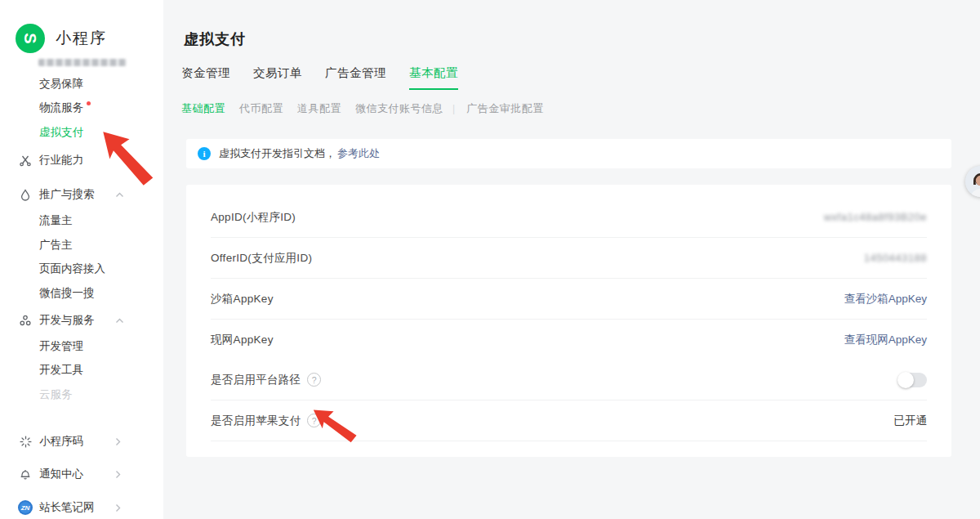  I want to click on sidebar-item-virtual-payment: 虚拟支付, so click(82, 132).